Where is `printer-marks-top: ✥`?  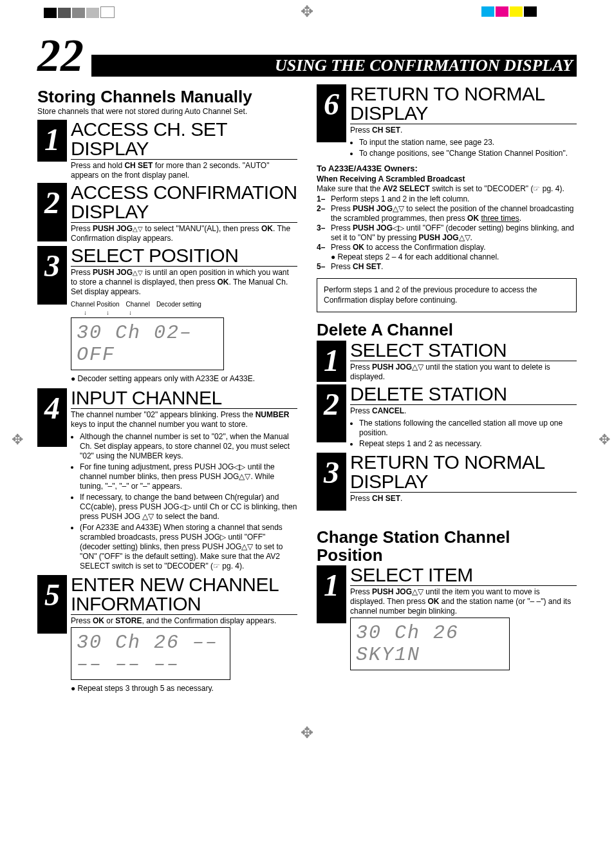
printer-marks-top: ✥ is located at coordinates (307, 16).